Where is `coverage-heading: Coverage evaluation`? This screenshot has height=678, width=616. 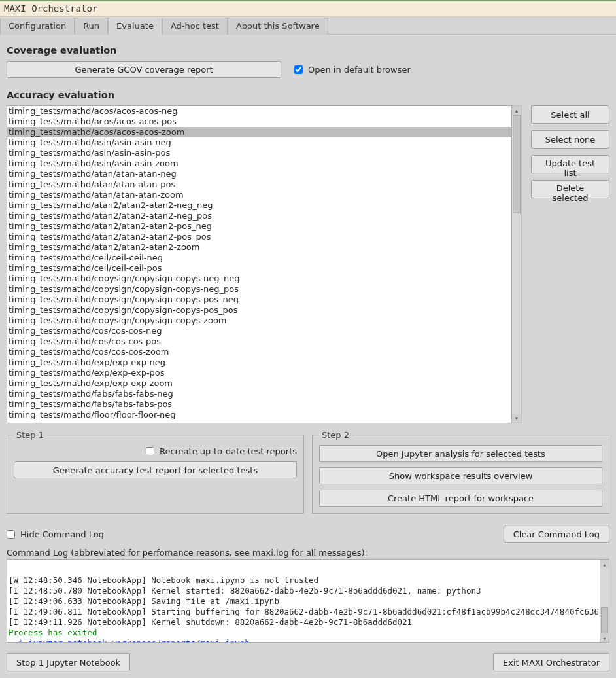 coverage-heading: Coverage evaluation is located at coordinates (308, 50).